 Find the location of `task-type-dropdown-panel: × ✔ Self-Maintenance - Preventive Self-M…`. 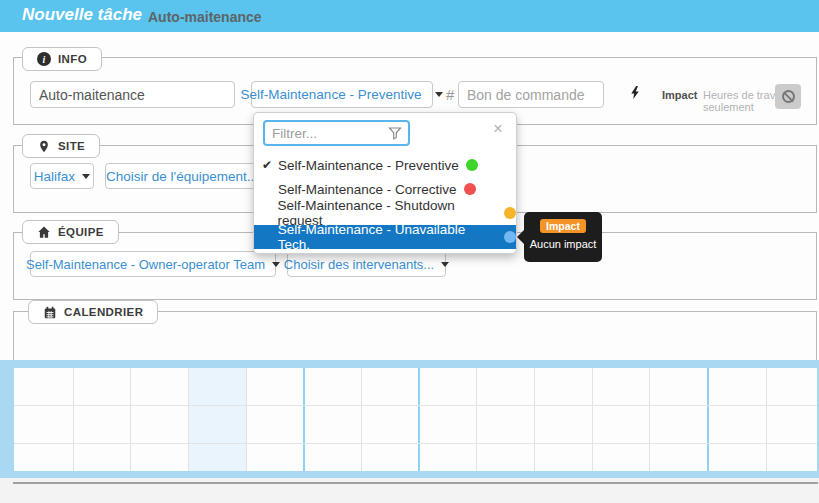

task-type-dropdown-panel: × ✔ Self-Maintenance - Preventive Self-M… is located at coordinates (385, 183).